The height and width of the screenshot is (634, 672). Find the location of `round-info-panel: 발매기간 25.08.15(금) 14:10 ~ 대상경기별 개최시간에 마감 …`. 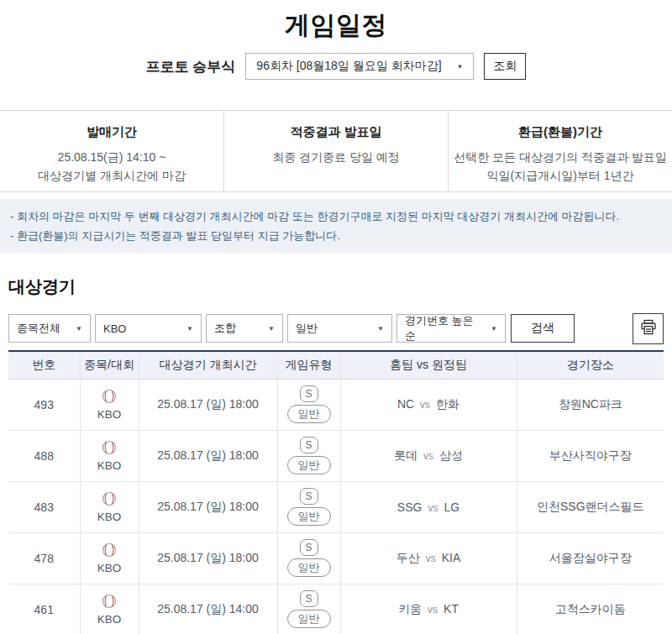

round-info-panel: 발매기간 25.08.15(금) 14:10 ~ 대상경기별 개최시간에 마감 … is located at coordinates (336, 151).